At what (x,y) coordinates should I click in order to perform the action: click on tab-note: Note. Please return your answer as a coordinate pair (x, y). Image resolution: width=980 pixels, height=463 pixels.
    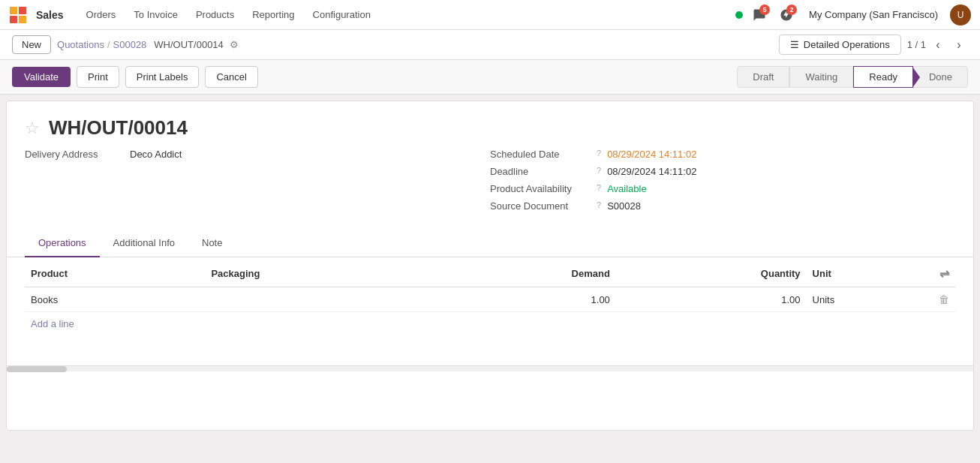
    Looking at the image, I should click on (212, 243).